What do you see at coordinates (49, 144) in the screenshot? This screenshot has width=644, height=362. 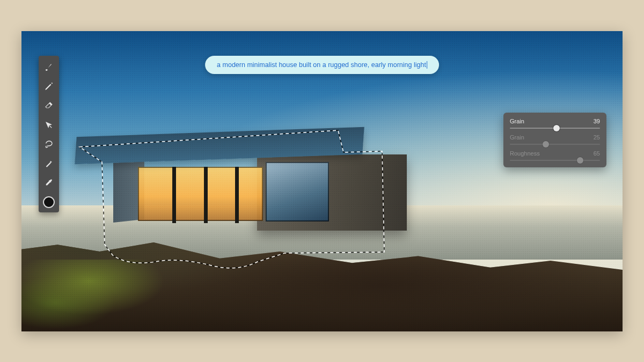 I see `lasso-tool` at bounding box center [49, 144].